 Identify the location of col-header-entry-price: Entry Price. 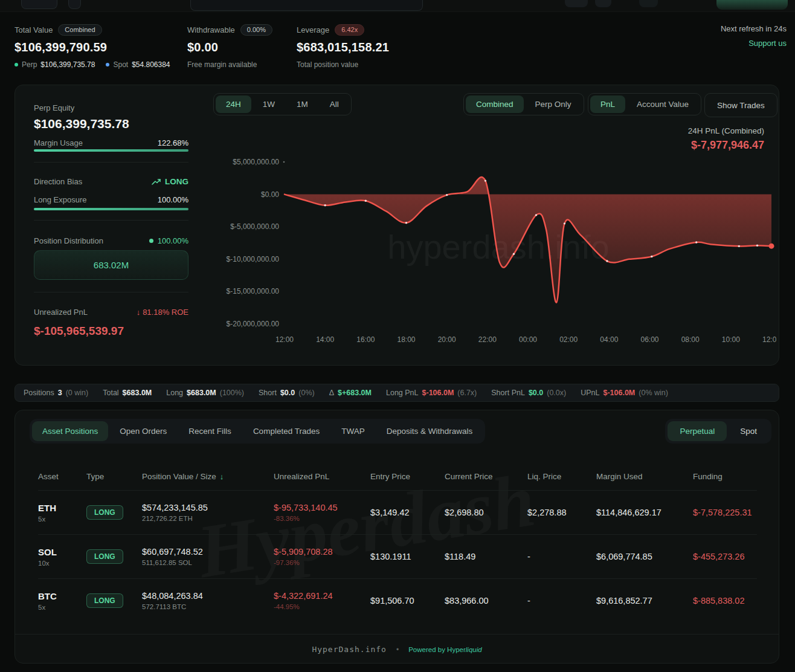
(407, 476).